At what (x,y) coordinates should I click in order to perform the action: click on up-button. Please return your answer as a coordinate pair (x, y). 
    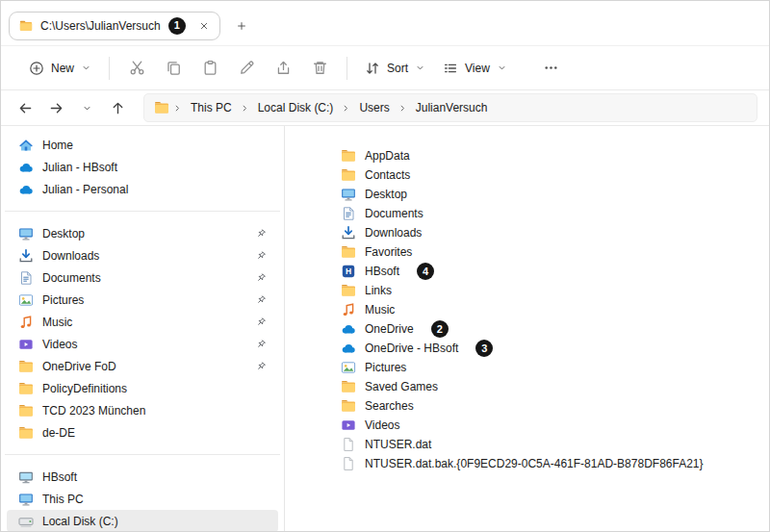
    Looking at the image, I should click on (117, 108).